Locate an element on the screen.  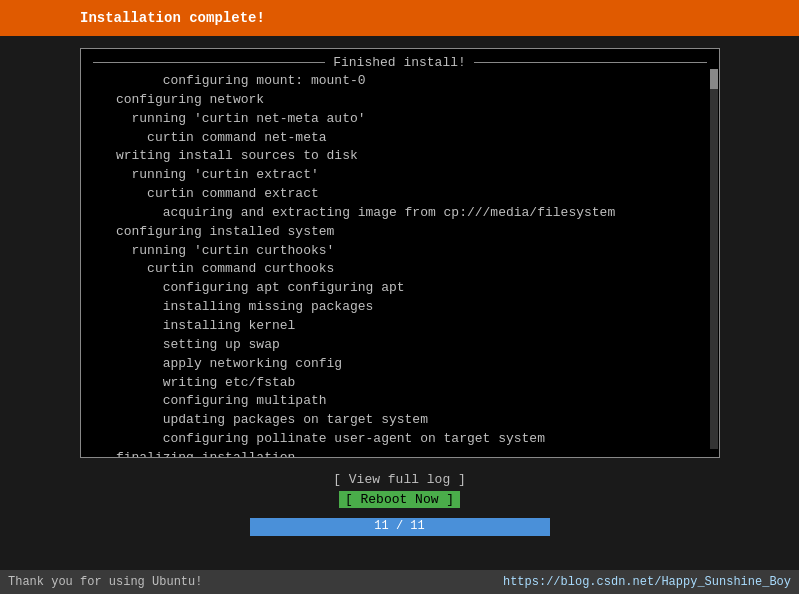
terminal-line: configuring mount: mount-0 is located at coordinates (400, 82).